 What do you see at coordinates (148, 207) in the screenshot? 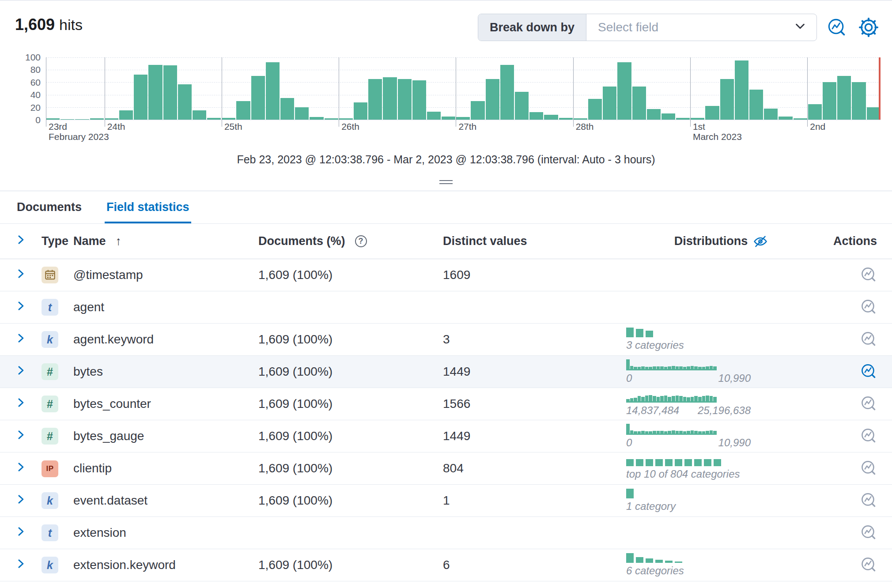
I see `tab-field-statistics: Field statistics` at bounding box center [148, 207].